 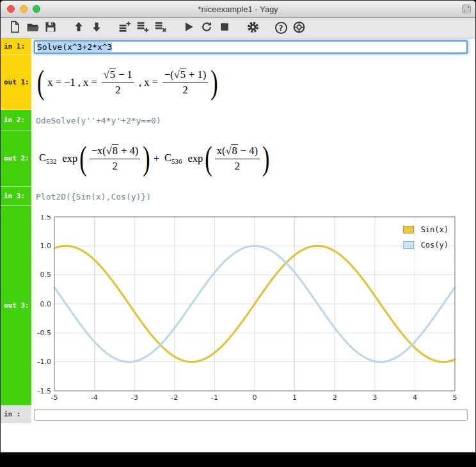 What do you see at coordinates (253, 28) in the screenshot?
I see `settings-button` at bounding box center [253, 28].